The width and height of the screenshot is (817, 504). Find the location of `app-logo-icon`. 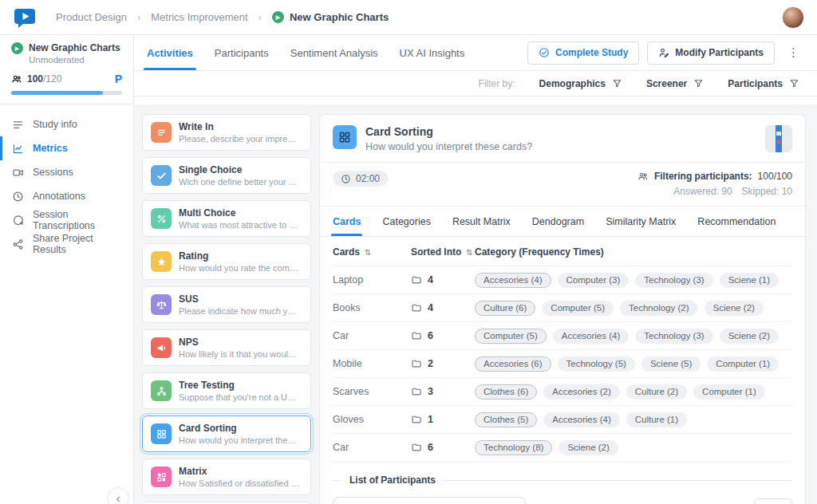

app-logo-icon is located at coordinates (25, 18).